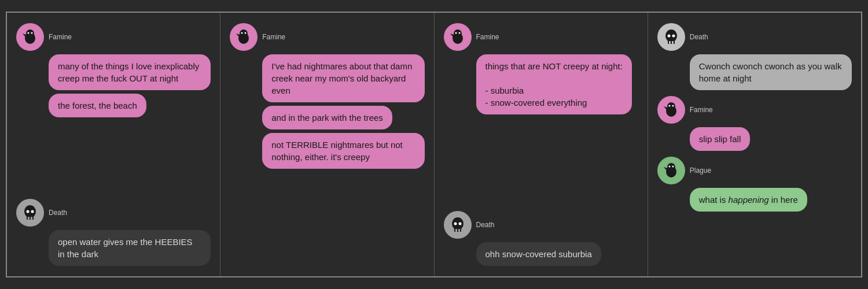 The width and height of the screenshot is (868, 289). I want to click on message-row: Death open water gives me the HEEBIES in…, so click(113, 232).